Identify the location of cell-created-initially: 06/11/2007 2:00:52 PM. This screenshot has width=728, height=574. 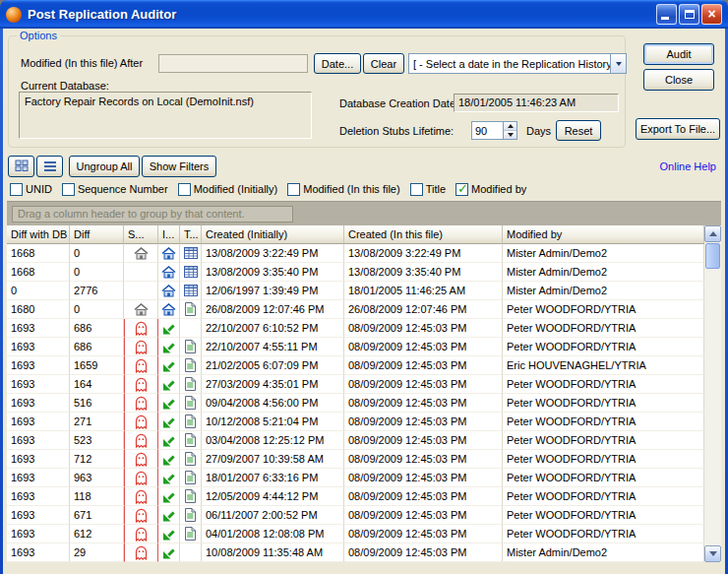
(273, 516).